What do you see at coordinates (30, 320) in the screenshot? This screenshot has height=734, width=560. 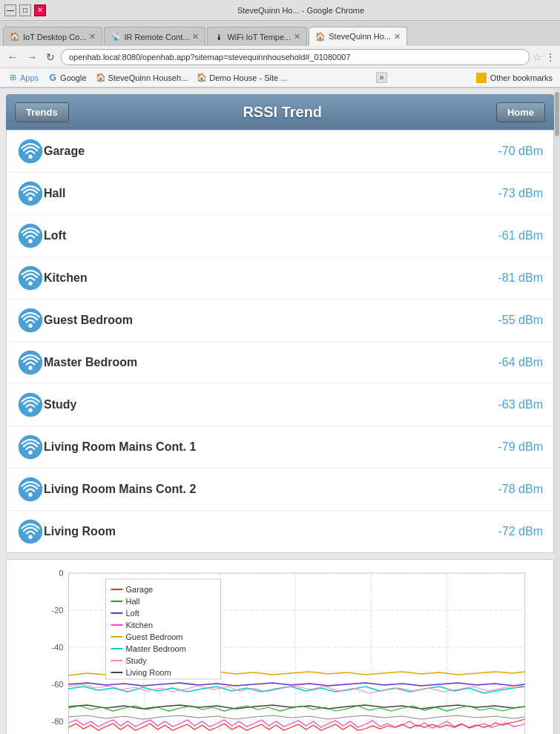 I see `wifi-icon-guest-bedroom` at bounding box center [30, 320].